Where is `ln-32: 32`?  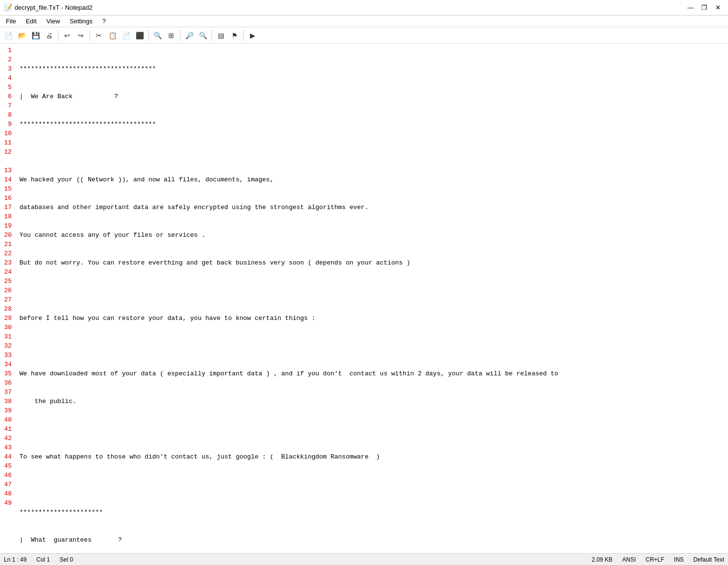
ln-32: 32 is located at coordinates (7, 346).